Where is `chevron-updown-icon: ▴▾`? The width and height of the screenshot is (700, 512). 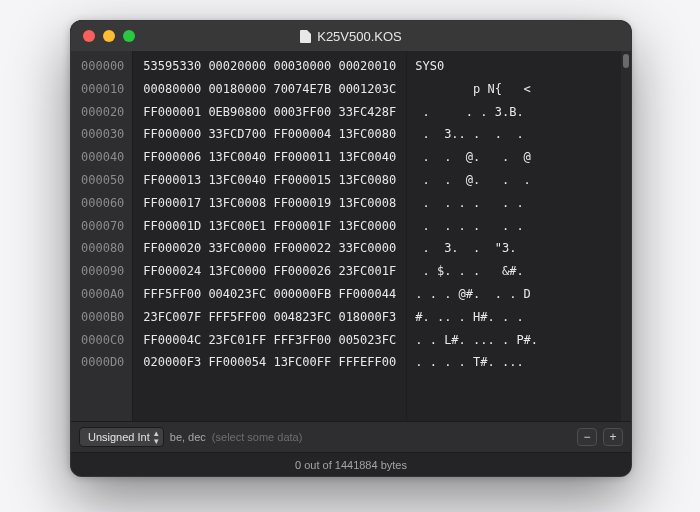
chevron-updown-icon: ▴▾ is located at coordinates (156, 437).